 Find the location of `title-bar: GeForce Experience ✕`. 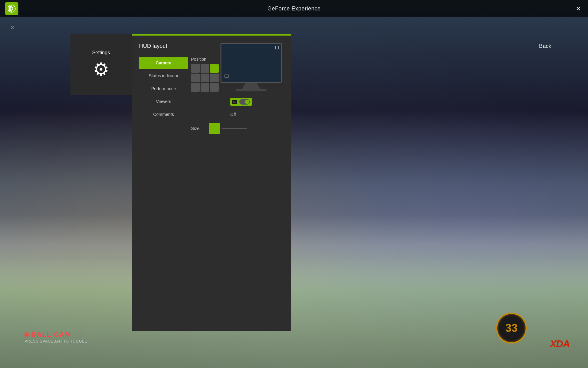

title-bar: GeForce Experience ✕ is located at coordinates (294, 9).